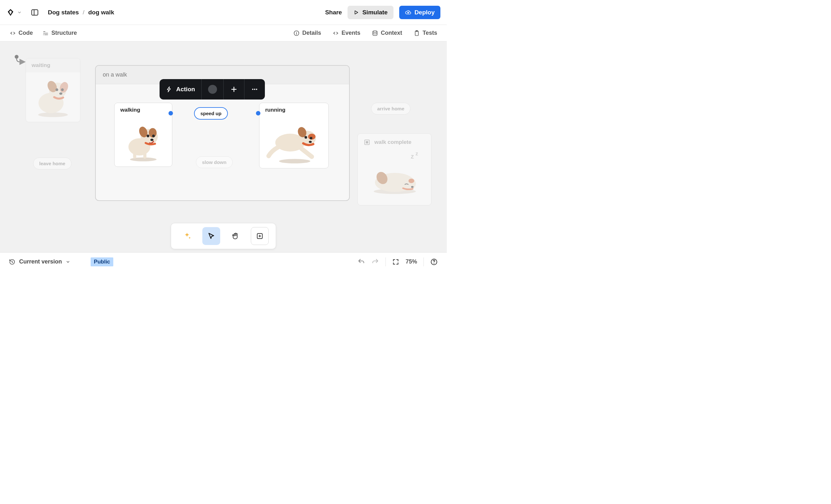 This screenshot has height=504, width=831. I want to click on simulate-button: Simulate, so click(370, 12).